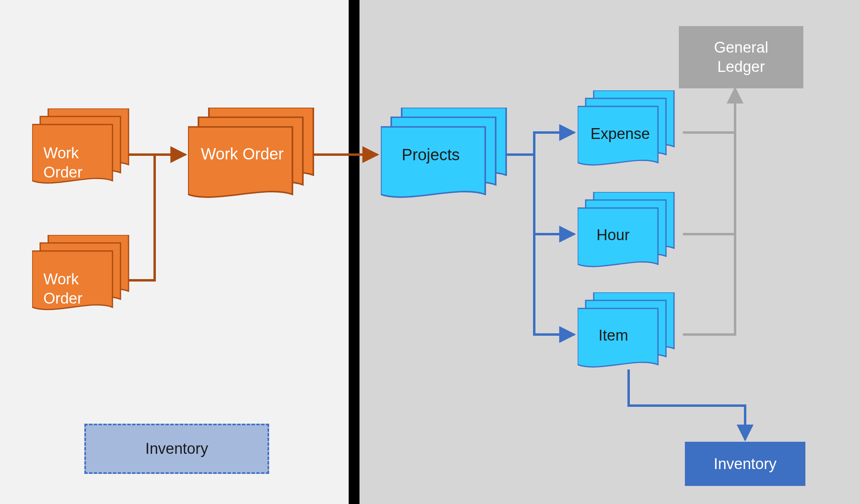  What do you see at coordinates (177, 449) in the screenshot?
I see `inventory-left-label: Inventory` at bounding box center [177, 449].